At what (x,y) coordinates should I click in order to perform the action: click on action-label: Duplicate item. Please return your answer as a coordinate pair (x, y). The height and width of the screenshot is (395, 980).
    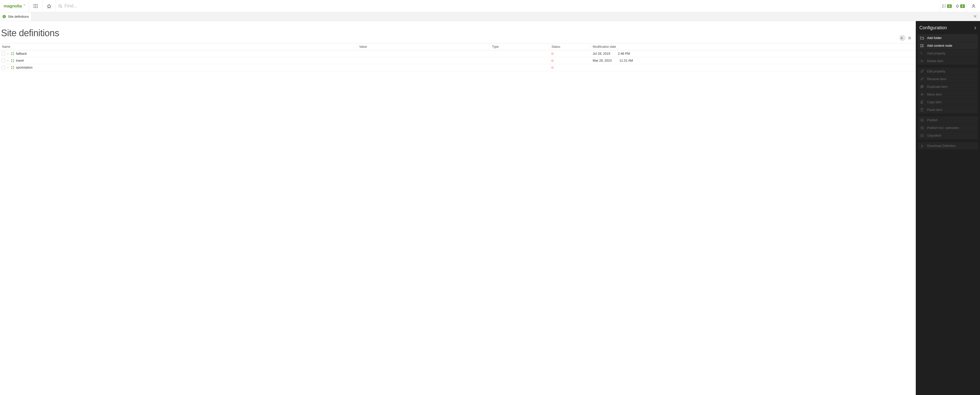
    Looking at the image, I should click on (937, 87).